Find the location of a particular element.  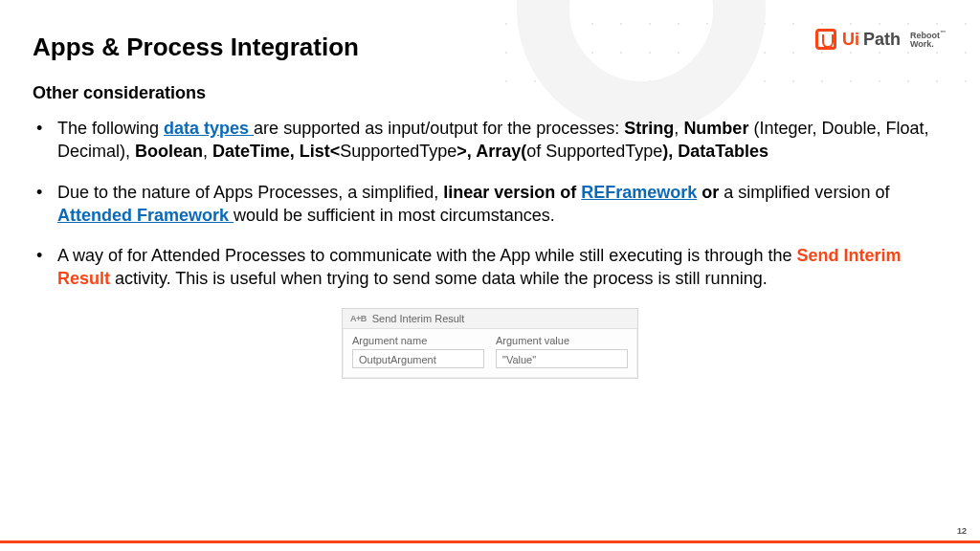

link-attended-framework: Attended Framework is located at coordinates (145, 215).